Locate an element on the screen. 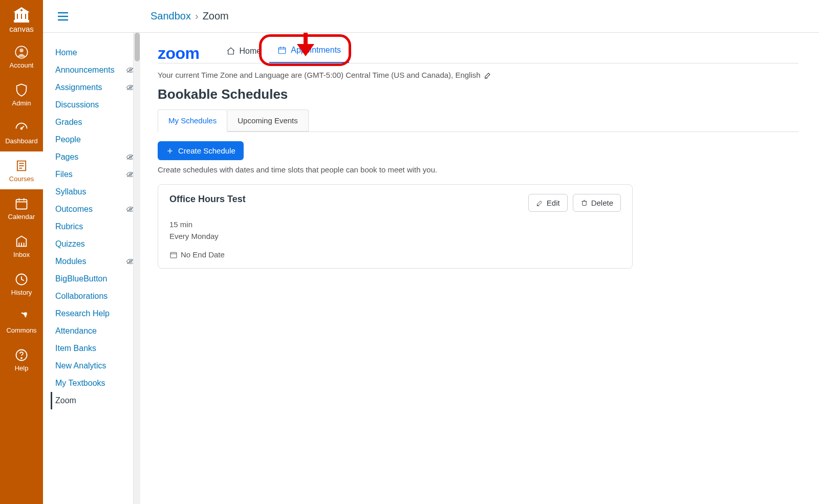 The width and height of the screenshot is (819, 504). course-nav-label: Research Help is located at coordinates (82, 314).